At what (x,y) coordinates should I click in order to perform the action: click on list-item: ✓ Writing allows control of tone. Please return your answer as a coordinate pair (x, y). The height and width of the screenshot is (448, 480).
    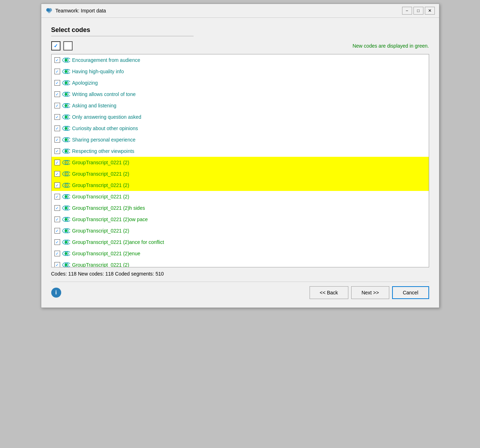
    Looking at the image, I should click on (240, 94).